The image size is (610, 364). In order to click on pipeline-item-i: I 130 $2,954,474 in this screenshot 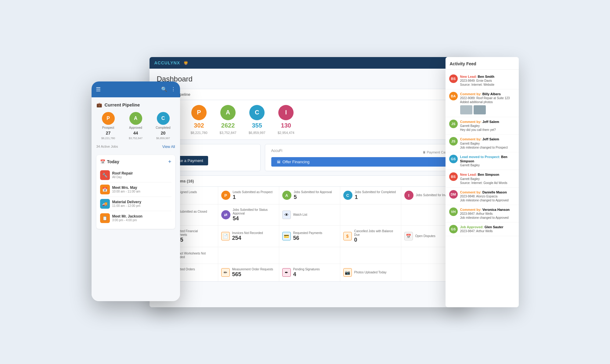, I will do `click(286, 120)`.